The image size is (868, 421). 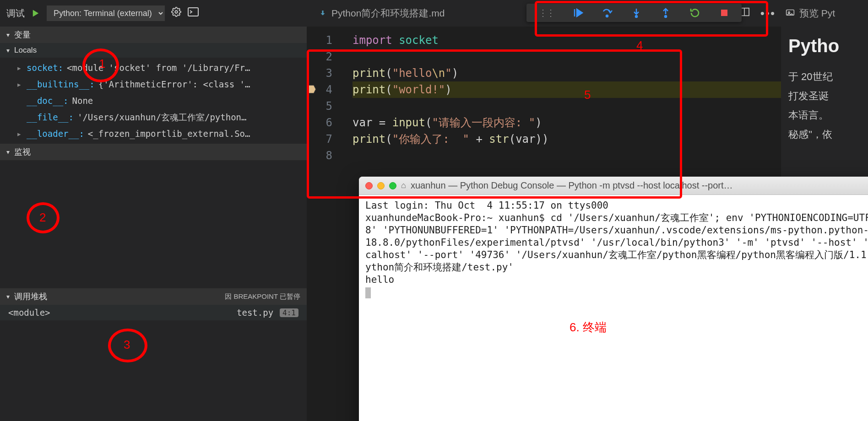 What do you see at coordinates (369, 186) in the screenshot?
I see `close-icon` at bounding box center [369, 186].